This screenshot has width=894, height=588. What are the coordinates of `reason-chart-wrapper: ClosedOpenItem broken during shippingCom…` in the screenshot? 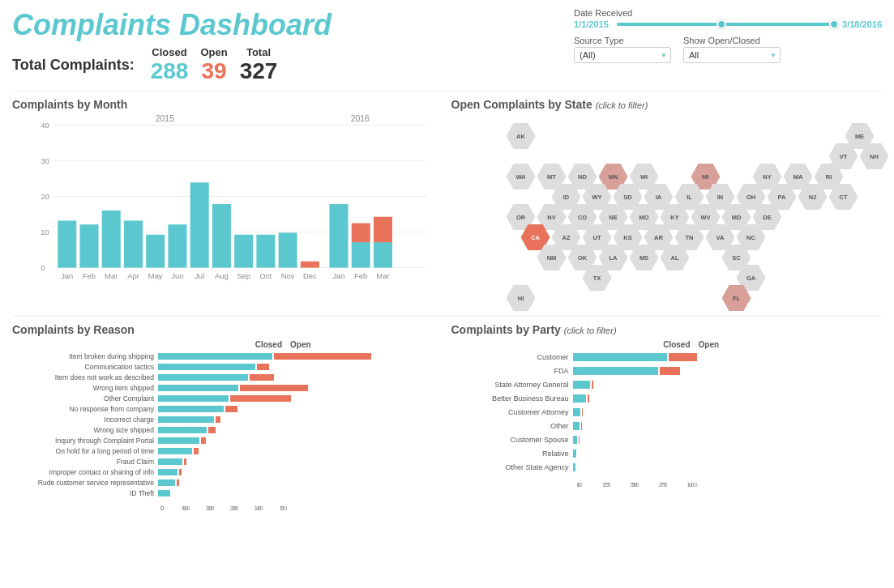 It's located at (228, 426).